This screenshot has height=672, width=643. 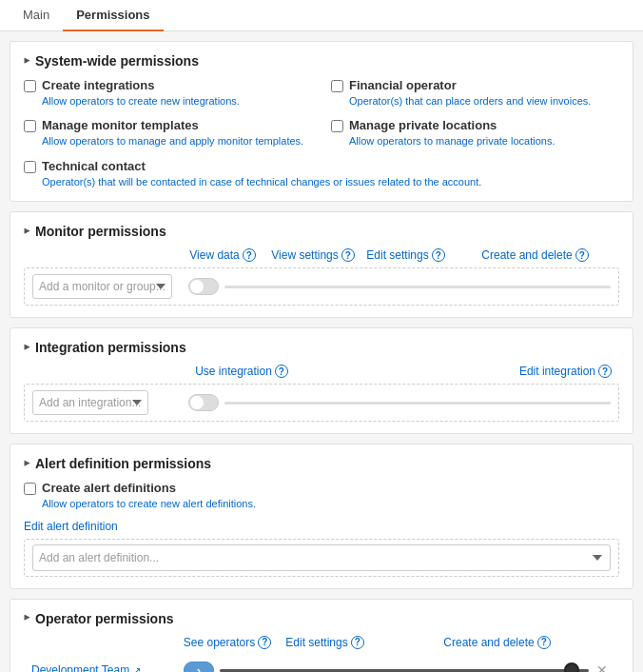 What do you see at coordinates (535, 255) in the screenshot?
I see `monitor-col-create-delete: Create and delete ?` at bounding box center [535, 255].